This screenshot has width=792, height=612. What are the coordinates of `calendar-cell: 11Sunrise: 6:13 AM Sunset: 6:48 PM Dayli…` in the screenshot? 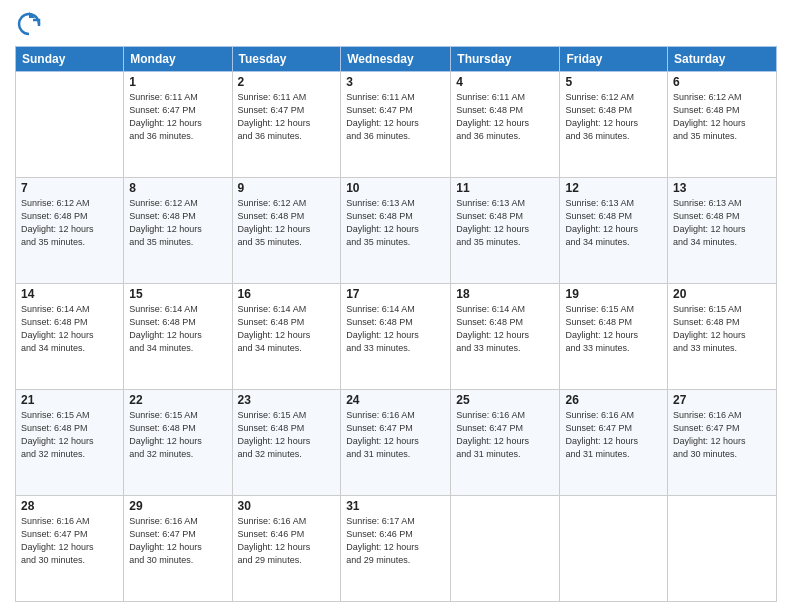 It's located at (506, 231).